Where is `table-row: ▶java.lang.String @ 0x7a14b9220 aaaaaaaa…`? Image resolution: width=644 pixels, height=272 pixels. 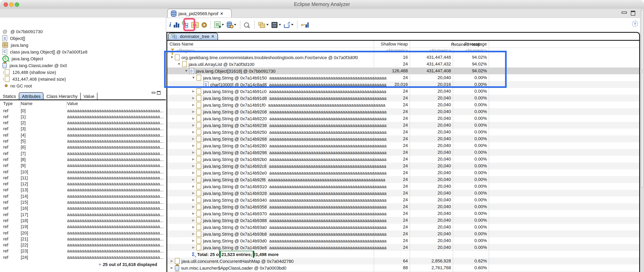
table-row: ▶java.lang.String @ 0x7a14b9220 aaaaaaaa… is located at coordinates (403, 118).